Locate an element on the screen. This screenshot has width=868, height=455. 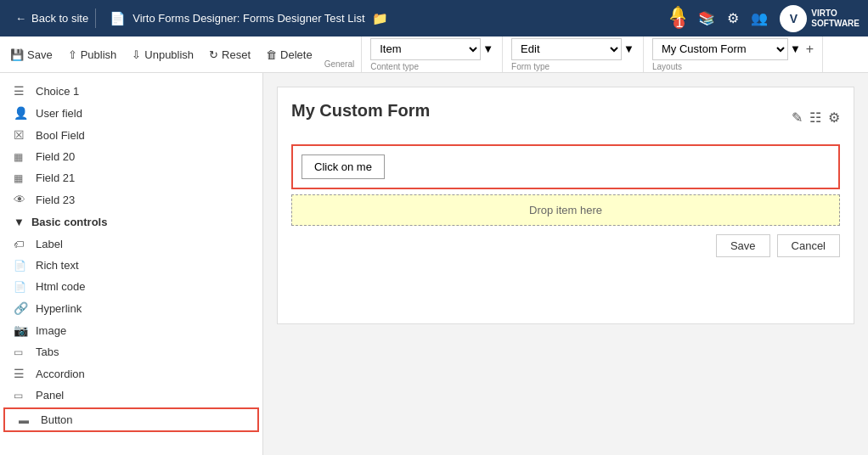
canvas-grid-icon: ☷ is located at coordinates (815, 117).